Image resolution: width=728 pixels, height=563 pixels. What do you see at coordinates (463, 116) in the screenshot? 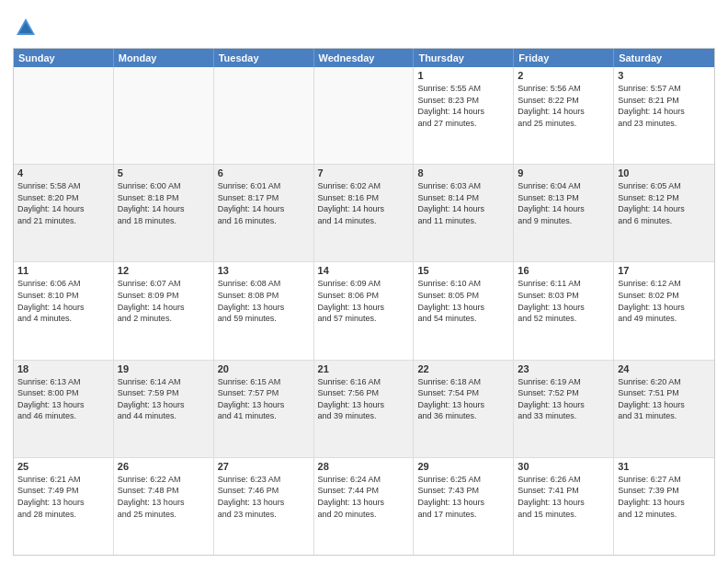
I see `calendar-cell: 1Sunrise: 5:55 AM Sunset: 8:23 PM Daylig…` at bounding box center [463, 116].